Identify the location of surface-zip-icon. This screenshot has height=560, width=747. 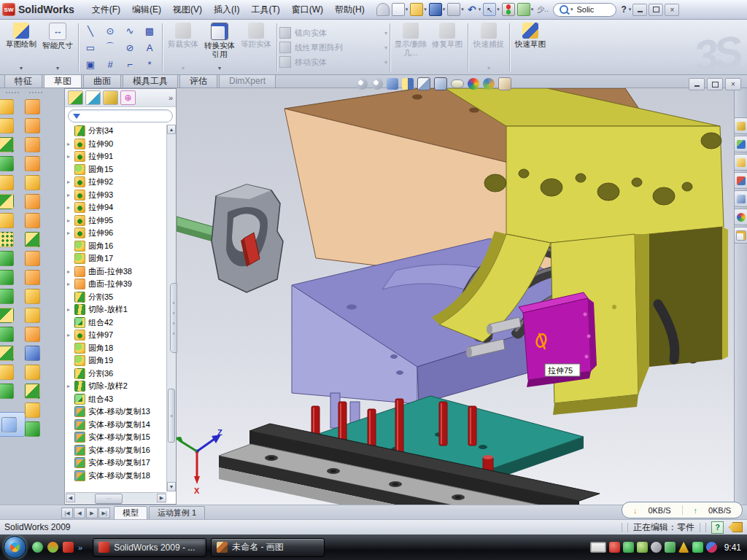
(35, 315).